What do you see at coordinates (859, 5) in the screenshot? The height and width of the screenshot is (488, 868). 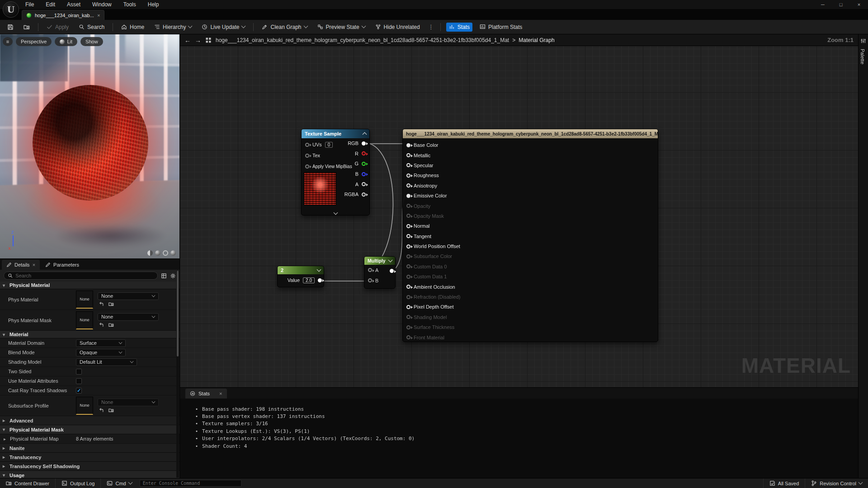 I see `close-button: ×` at bounding box center [859, 5].